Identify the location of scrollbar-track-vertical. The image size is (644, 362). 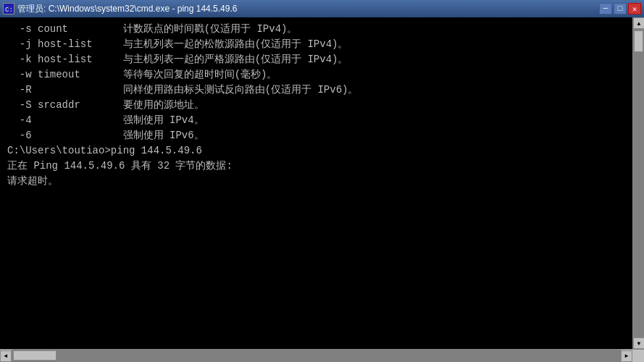
(639, 183).